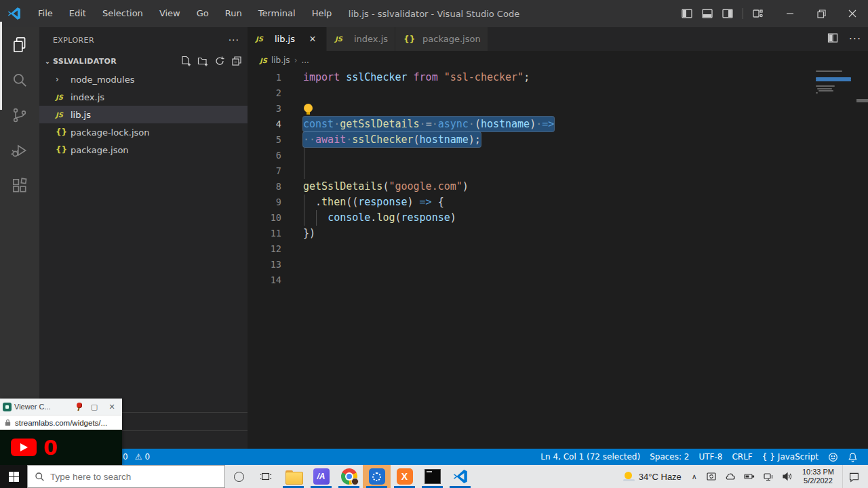 This screenshot has width=868, height=488. I want to click on volume-icon, so click(787, 476).